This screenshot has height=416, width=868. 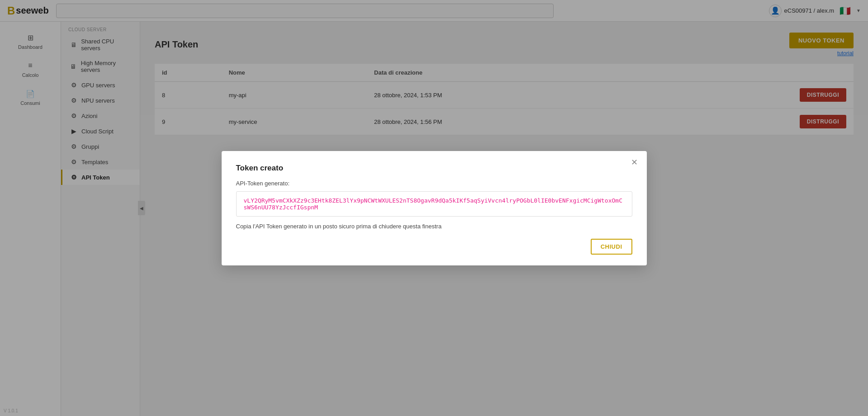 What do you see at coordinates (434, 168) in the screenshot?
I see `modal-title: Token creato` at bounding box center [434, 168].